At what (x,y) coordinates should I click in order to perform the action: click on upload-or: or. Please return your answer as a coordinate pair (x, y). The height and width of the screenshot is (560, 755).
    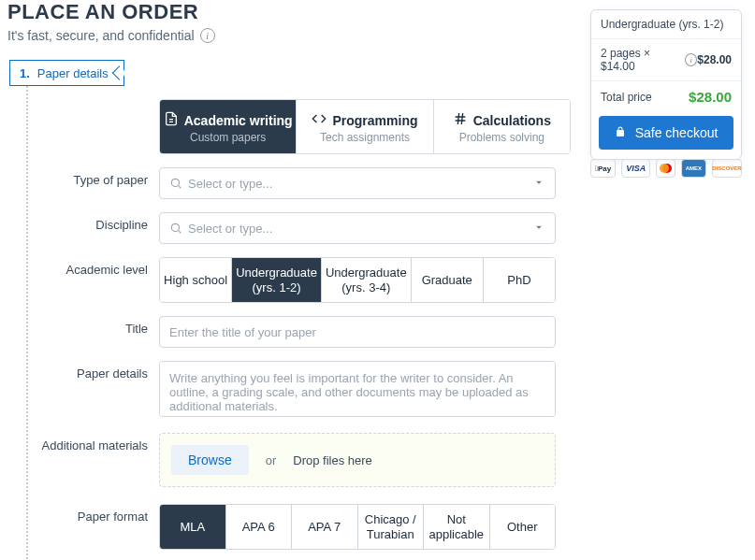
    Looking at the image, I should click on (271, 460).